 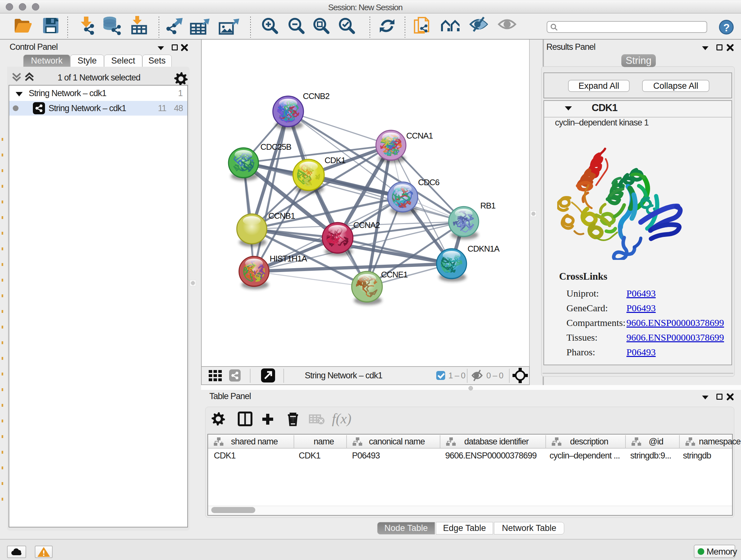 I want to click on svg-text: 0 – 0, so click(x=495, y=375).